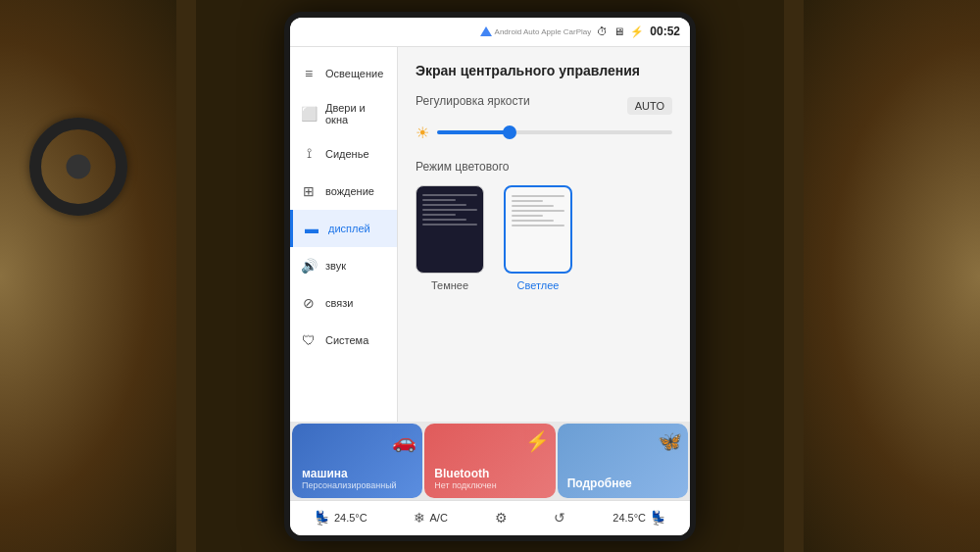  I want to click on bottom-seat-left: 💺 24.5°C, so click(341, 518).